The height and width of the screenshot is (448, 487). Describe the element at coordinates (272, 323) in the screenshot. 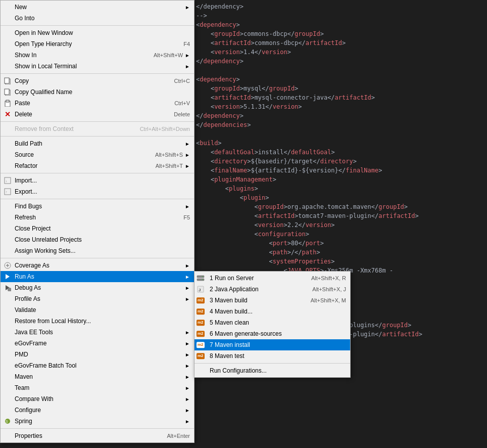

I see `submenu-item-maven-clean: m2 5 Maven clean` at that location.